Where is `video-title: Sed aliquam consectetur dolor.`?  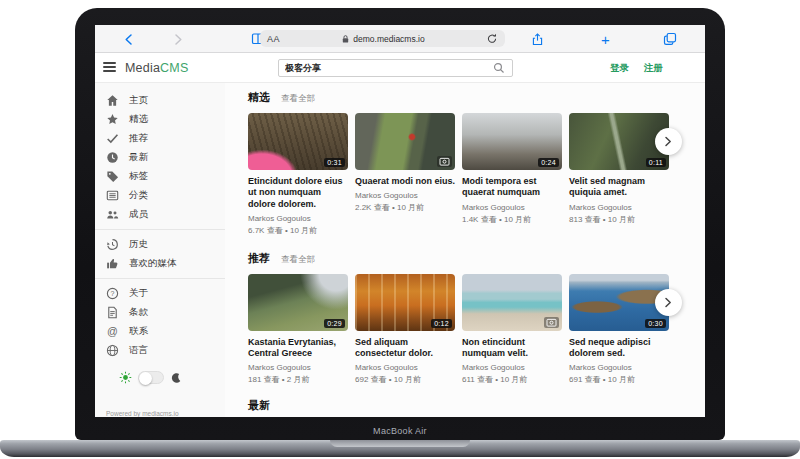
video-title: Sed aliquam consectetur dolor. is located at coordinates (405, 348).